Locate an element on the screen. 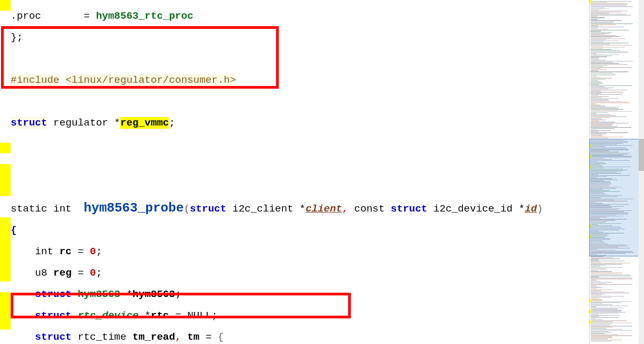  code-line: struct regulator *reg_vmmc; is located at coordinates (299, 123).